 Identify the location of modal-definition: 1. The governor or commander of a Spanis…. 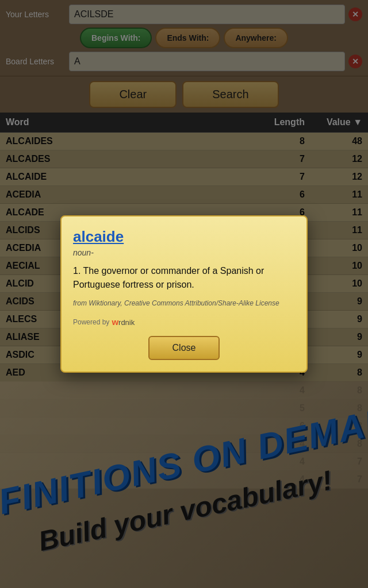
(184, 278).